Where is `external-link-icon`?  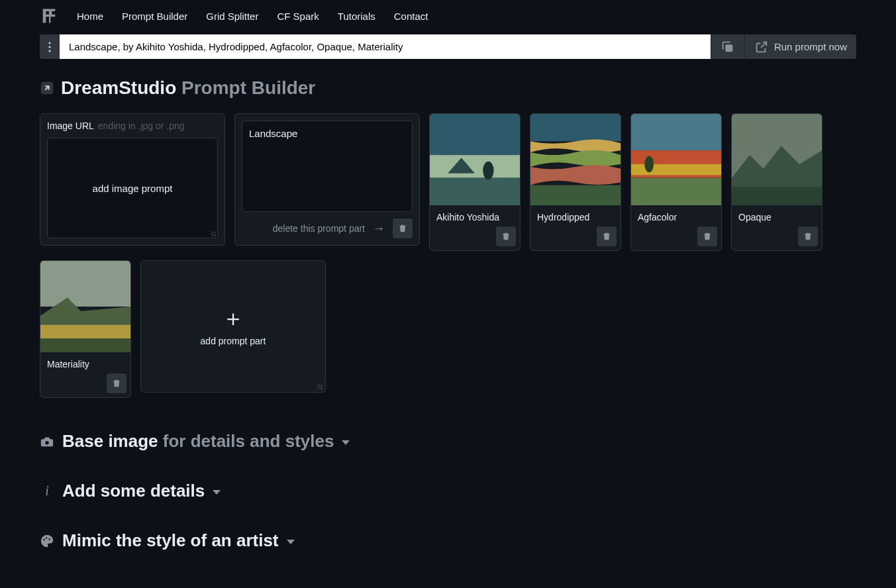
external-link-icon is located at coordinates (762, 47).